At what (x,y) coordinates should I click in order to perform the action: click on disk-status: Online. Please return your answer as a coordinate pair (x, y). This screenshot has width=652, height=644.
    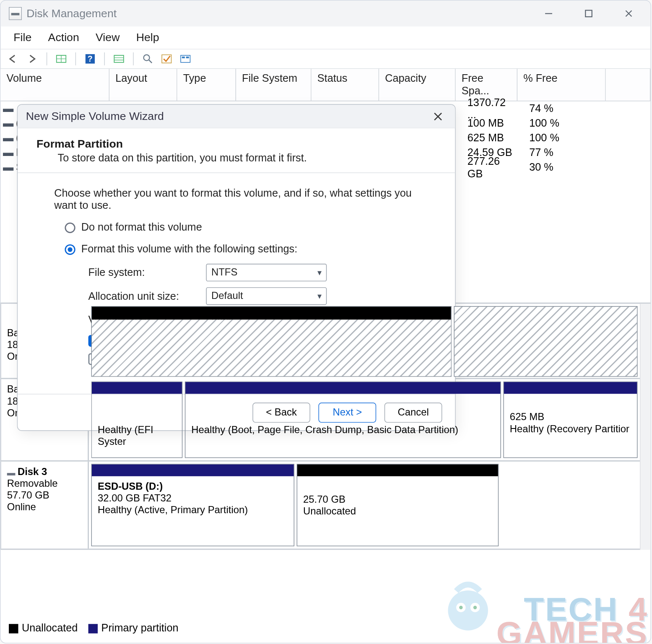
    Looking at the image, I should click on (44, 507).